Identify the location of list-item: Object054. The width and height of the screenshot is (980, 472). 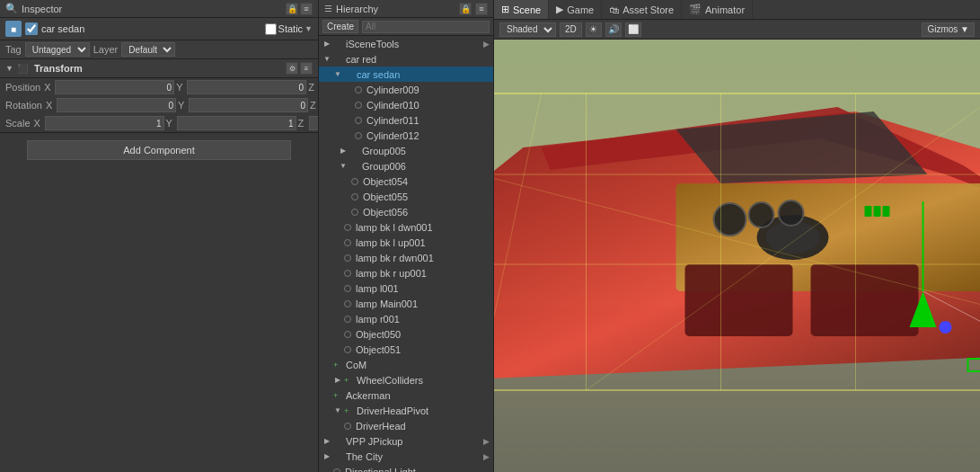
(406, 182).